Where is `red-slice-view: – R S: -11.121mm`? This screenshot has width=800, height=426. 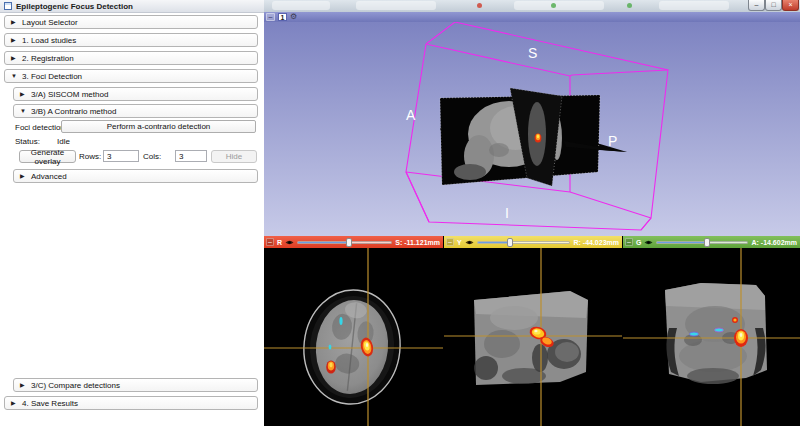
red-slice-view: – R S: -11.121mm is located at coordinates (354, 331).